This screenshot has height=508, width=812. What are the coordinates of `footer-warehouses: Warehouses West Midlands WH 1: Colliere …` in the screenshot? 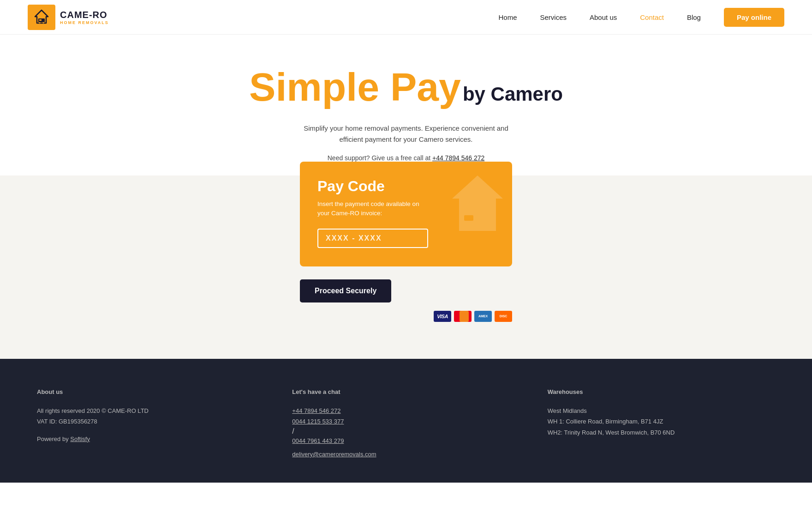 It's located at (662, 423).